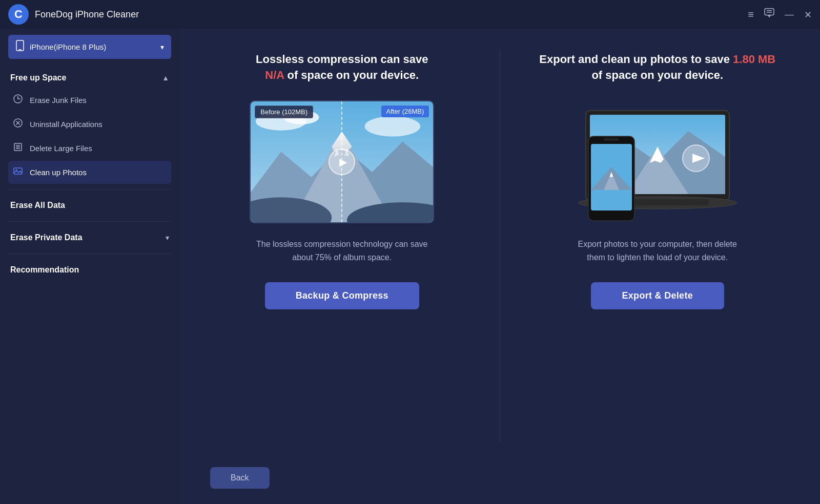  What do you see at coordinates (754, 59) in the screenshot?
I see `right-heading-highlight: 1.80 MB` at bounding box center [754, 59].